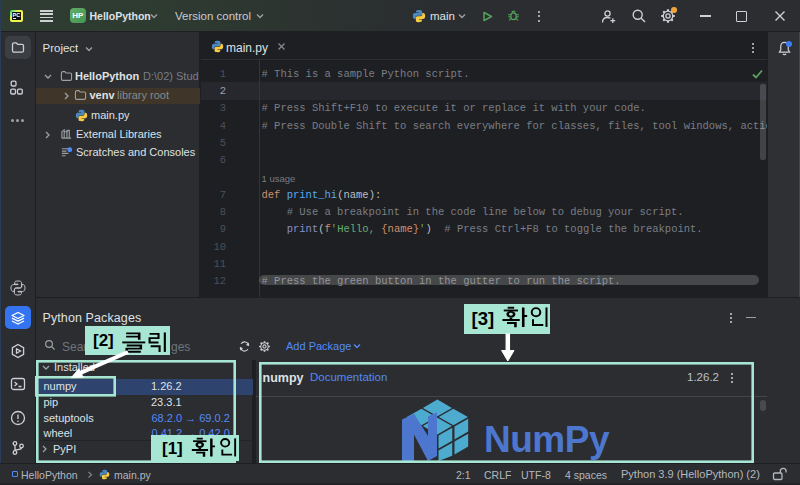  I want to click on svg-text: [2], so click(104, 340).